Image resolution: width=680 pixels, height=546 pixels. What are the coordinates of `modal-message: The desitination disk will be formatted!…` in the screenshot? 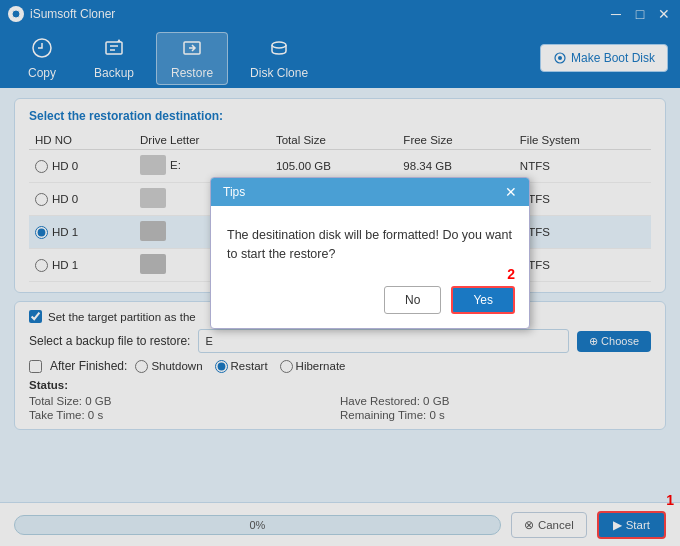 It's located at (370, 244).